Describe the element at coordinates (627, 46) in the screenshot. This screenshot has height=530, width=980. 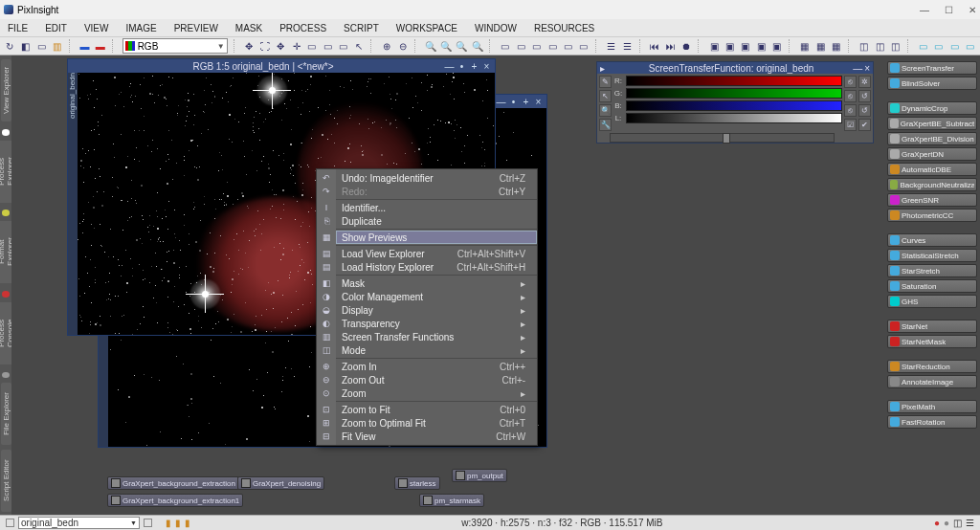
I see `hist2-icon: ☰` at that location.